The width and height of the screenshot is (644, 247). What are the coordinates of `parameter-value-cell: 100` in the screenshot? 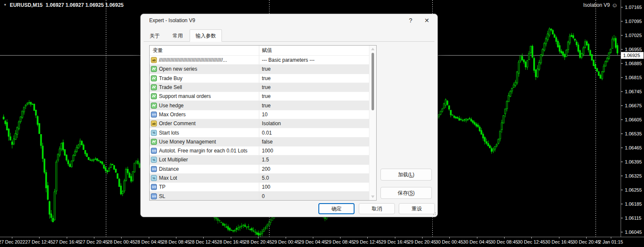 It's located at (318, 187).